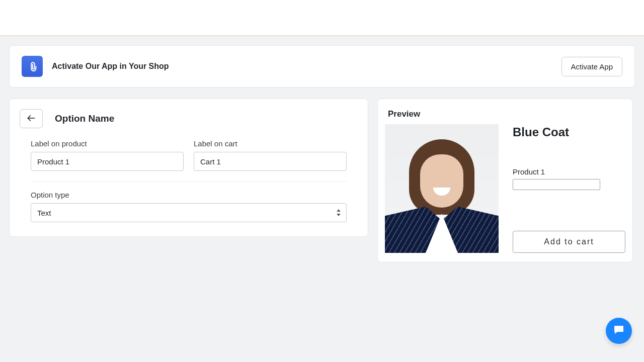 The height and width of the screenshot is (362, 644). I want to click on field-label-on-cart: Label on cart, so click(270, 155).